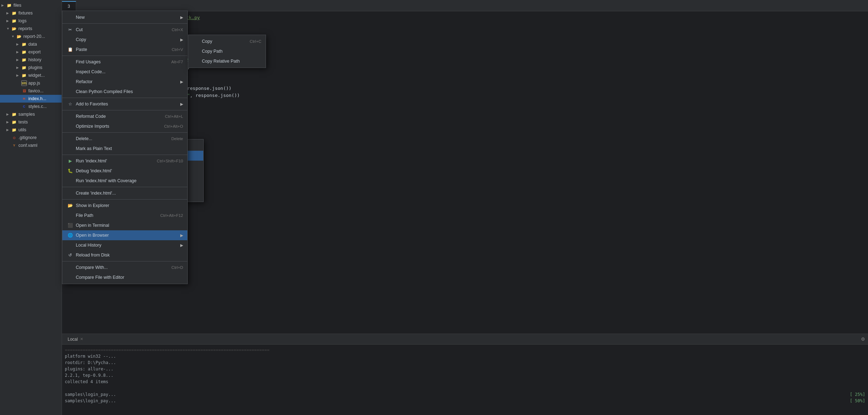 The height and width of the screenshot is (415, 868). What do you see at coordinates (227, 41) in the screenshot?
I see `menu-item-copy-copy: Copy Ctrl+C` at bounding box center [227, 41].